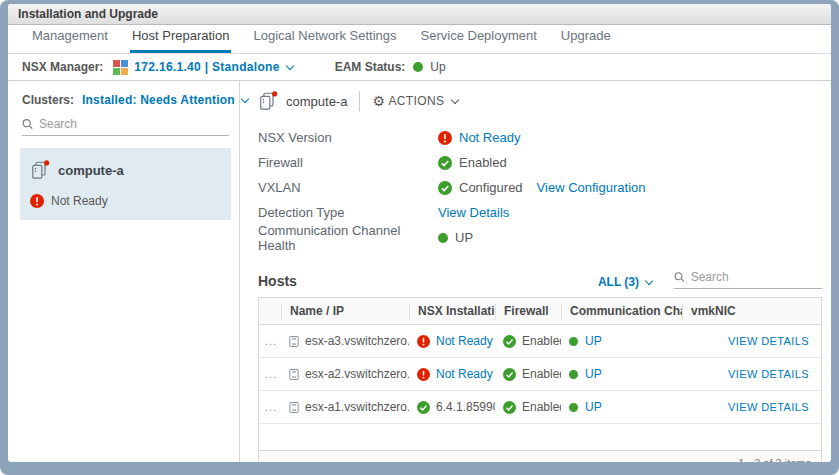  I want to click on column-header-vmknic: vmkNIC, so click(752, 312).